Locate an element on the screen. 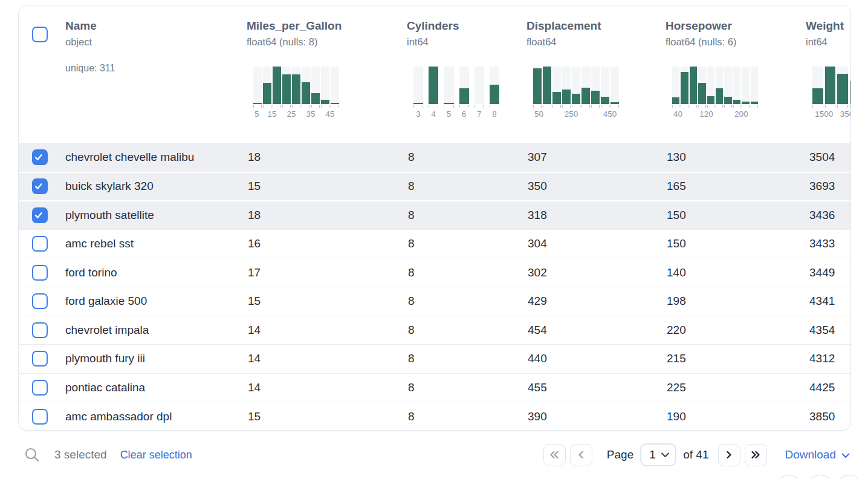  cell-weight: 3693 is located at coordinates (828, 186).